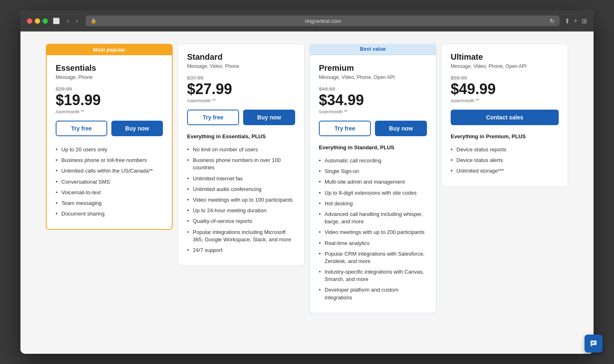 The image size is (614, 364). Describe the element at coordinates (401, 128) in the screenshot. I see `buy-now-button-premium: Buy now` at that location.